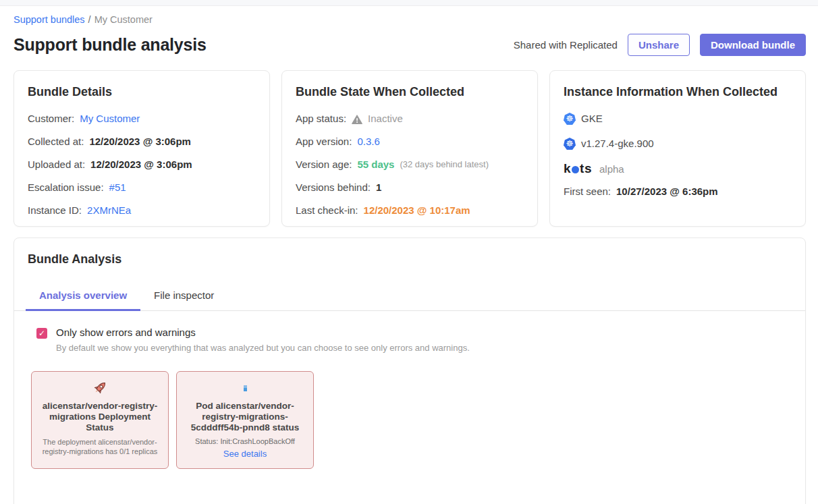 The height and width of the screenshot is (504, 818). I want to click on page-title: Support bundle analysis, so click(110, 45).